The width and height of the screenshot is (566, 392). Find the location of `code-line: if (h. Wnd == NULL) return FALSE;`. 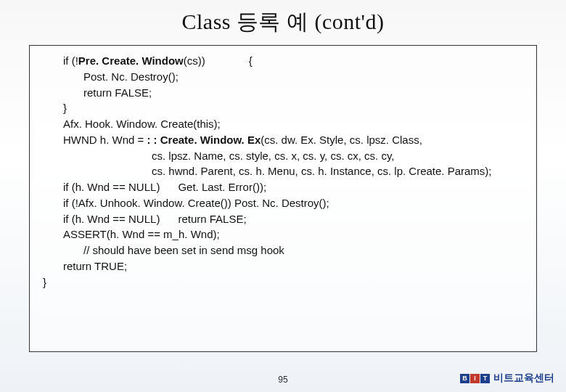

code-line: if (h. Wnd == NULL) return FALSE; is located at coordinates (284, 219).